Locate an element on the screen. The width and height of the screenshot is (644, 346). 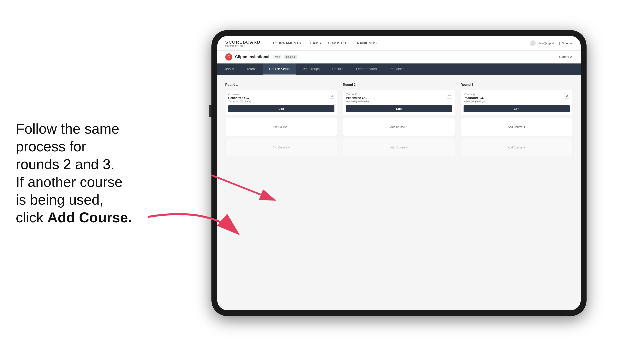
round-1-add-course-text-2: Add Course + is located at coordinates (282, 148).